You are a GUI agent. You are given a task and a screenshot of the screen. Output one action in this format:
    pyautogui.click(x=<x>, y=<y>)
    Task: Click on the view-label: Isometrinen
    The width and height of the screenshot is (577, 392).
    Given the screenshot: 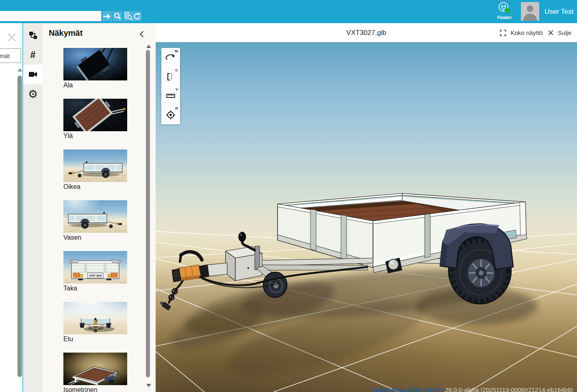 What is the action you would take?
    pyautogui.click(x=95, y=389)
    